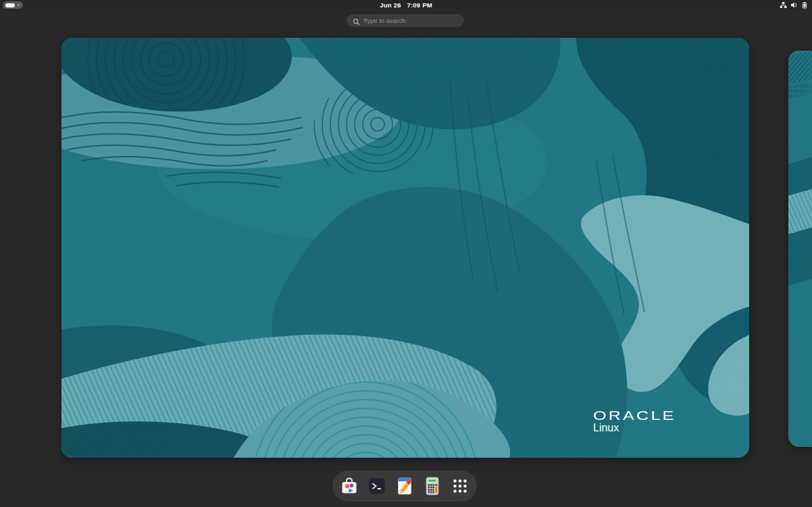  What do you see at coordinates (349, 486) in the screenshot?
I see `software-store-icon` at bounding box center [349, 486].